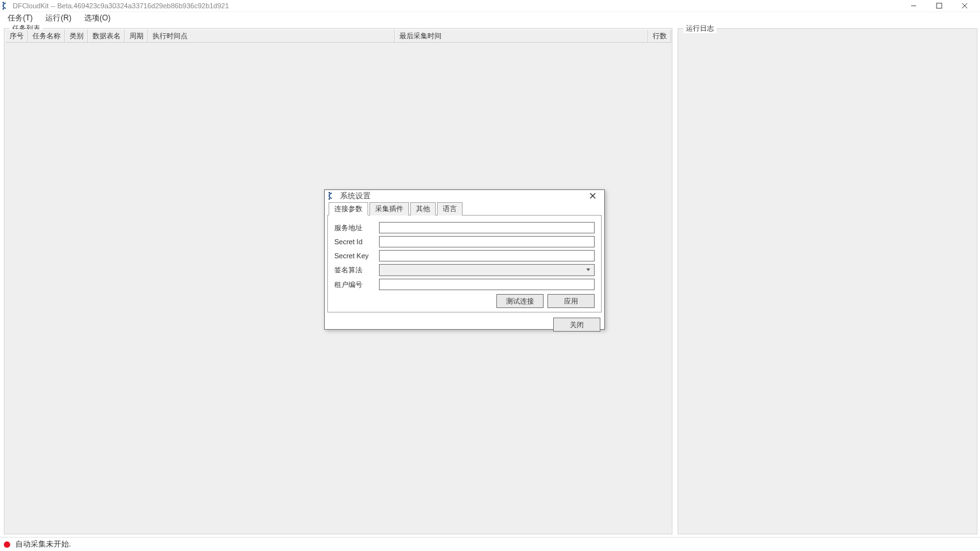  What do you see at coordinates (490, 6) in the screenshot?
I see `title-bar: DFCloudKit -- Beta.469423c9a30324a33716d…` at bounding box center [490, 6].